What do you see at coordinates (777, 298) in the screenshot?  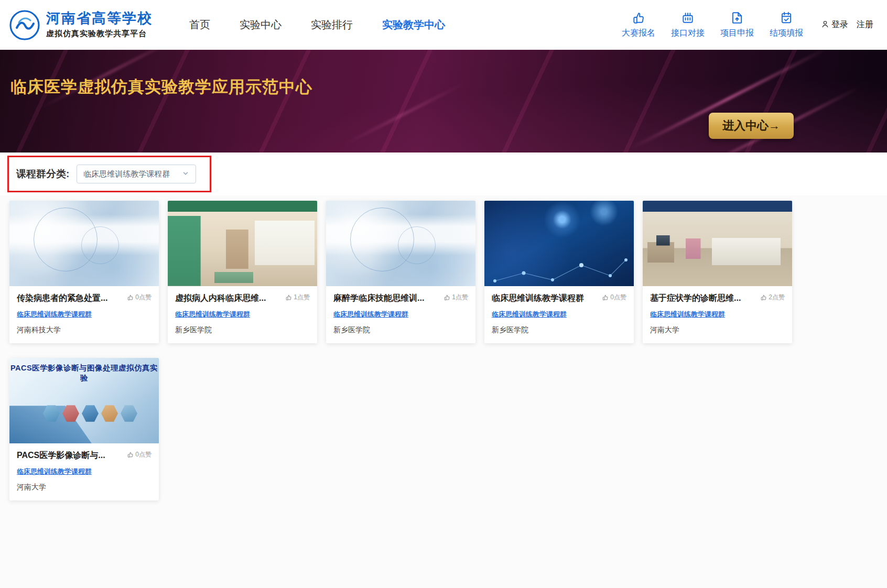 I see `like-count-text: 2点赞` at bounding box center [777, 298].